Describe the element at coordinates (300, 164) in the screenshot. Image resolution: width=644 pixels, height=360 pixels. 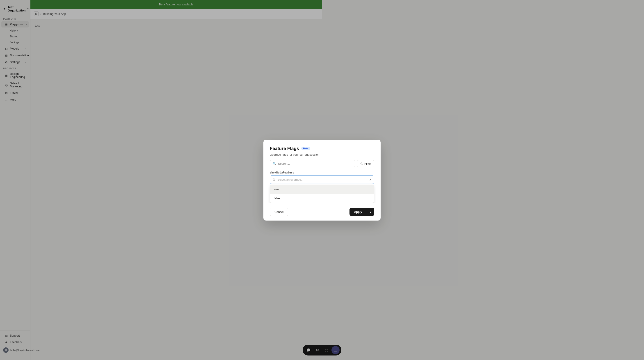
I see `search-input` at that location.